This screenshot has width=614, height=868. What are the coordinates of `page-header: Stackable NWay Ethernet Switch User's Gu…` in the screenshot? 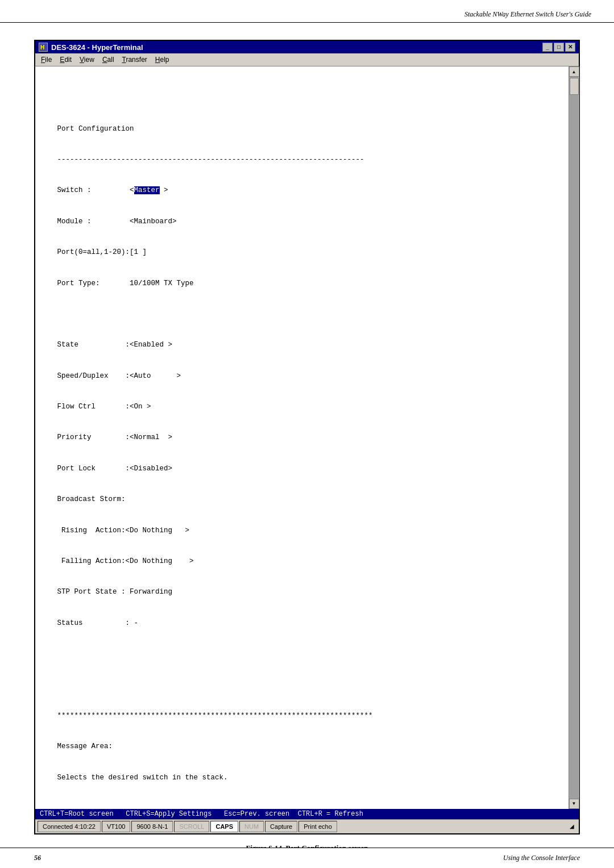 It's located at (307, 11).